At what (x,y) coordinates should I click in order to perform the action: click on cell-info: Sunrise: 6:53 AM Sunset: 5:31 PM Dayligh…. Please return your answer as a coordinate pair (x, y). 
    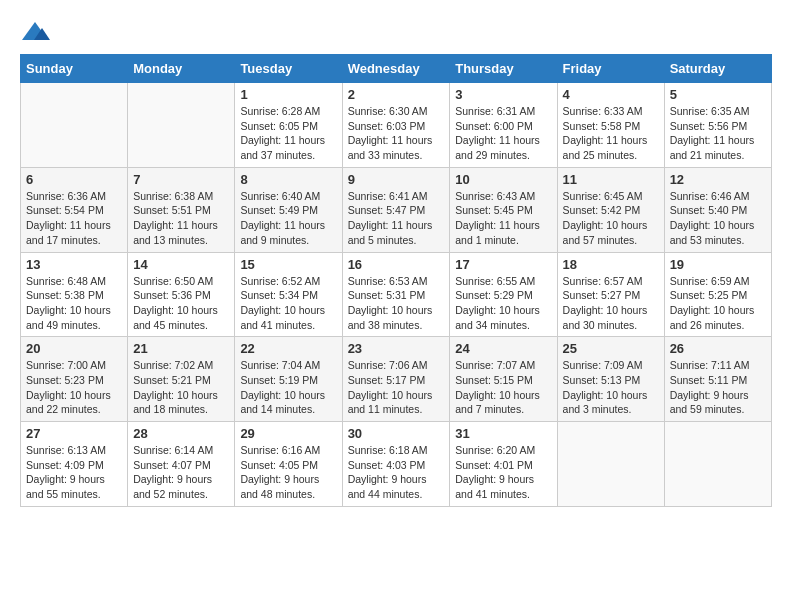
    Looking at the image, I should click on (396, 304).